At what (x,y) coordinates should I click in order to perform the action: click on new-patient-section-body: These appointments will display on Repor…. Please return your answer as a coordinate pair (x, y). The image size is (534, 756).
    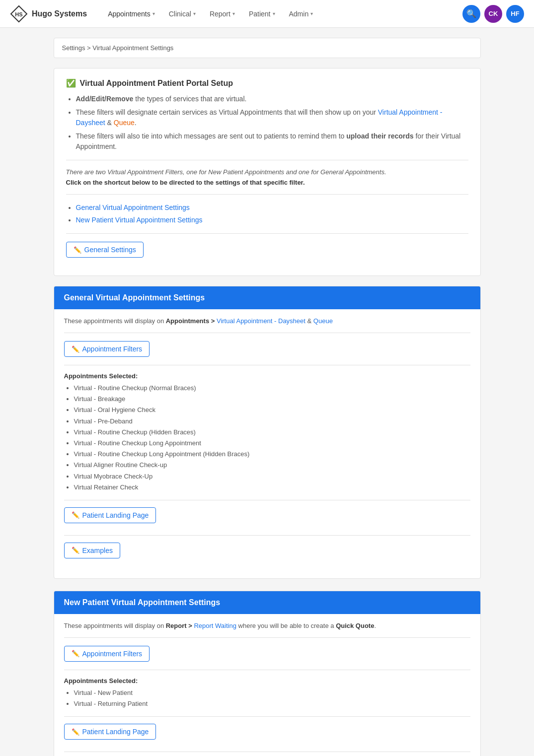
    Looking at the image, I should click on (267, 685).